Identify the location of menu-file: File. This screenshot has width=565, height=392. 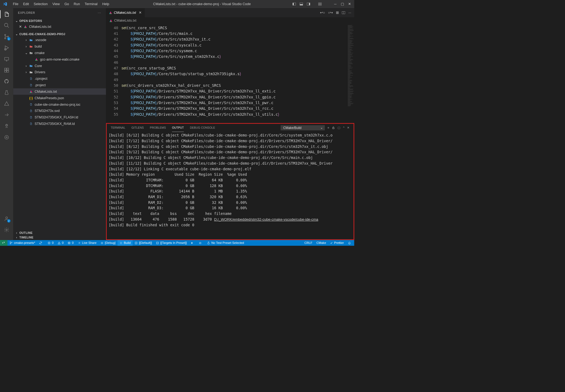
(16, 4).